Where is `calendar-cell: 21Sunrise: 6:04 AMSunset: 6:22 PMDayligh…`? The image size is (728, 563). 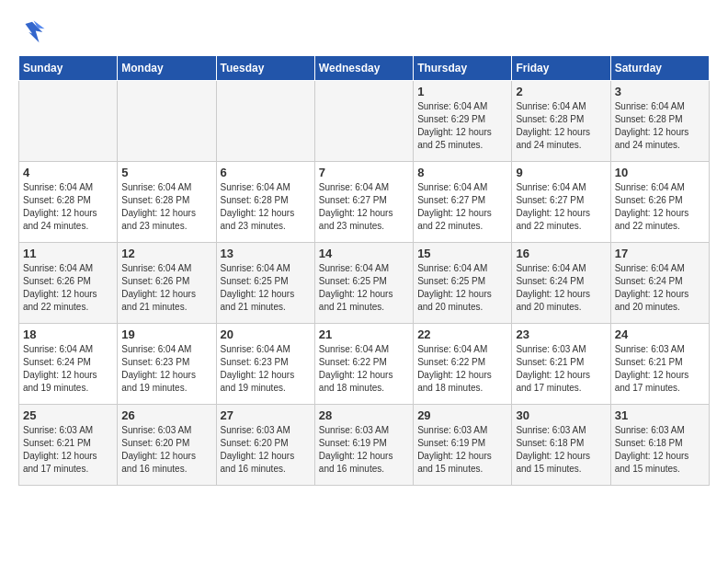
calendar-cell: 21Sunrise: 6:04 AMSunset: 6:22 PMDayligh… is located at coordinates (364, 364).